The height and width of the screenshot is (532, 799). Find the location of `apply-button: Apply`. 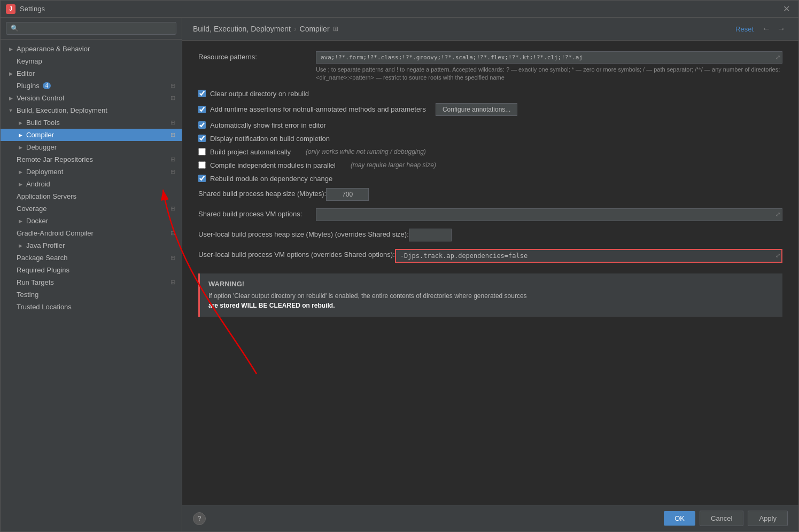

apply-button: Apply is located at coordinates (767, 518).